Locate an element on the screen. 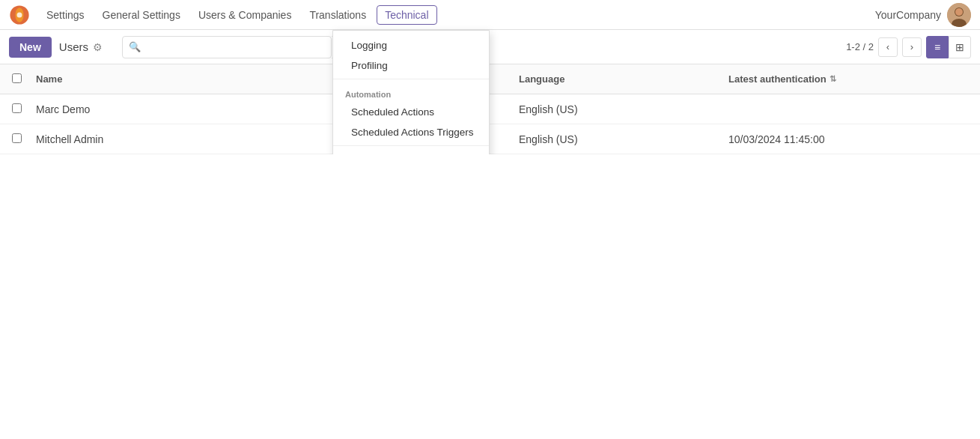  pagination: 1-2 / 2 ‹ › ≡ ⊞ is located at coordinates (909, 47).